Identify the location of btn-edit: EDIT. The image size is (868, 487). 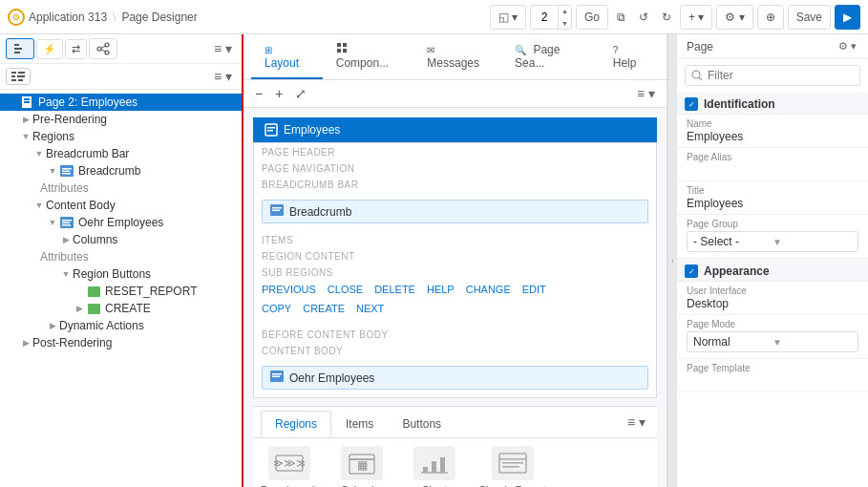
(535, 289).